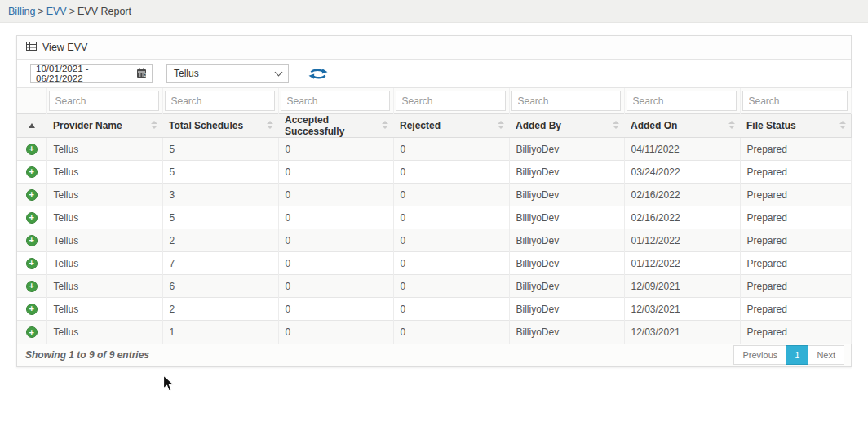 This screenshot has height=426, width=868. I want to click on breadcrumb: Billing>EVV>EVV Report, so click(434, 11).